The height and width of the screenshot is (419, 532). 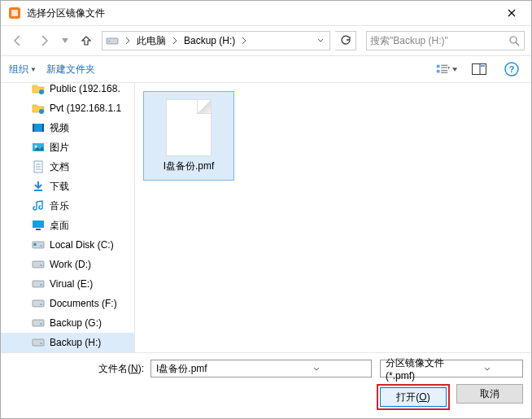 I want to click on tree-item: 图片, so click(x=68, y=147).